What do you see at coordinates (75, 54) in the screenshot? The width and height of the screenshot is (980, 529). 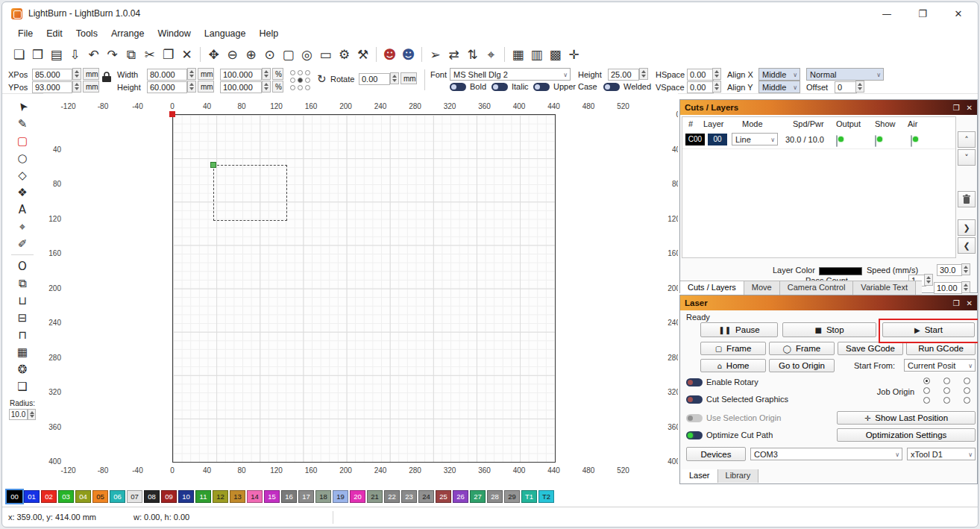 I see `import-file-icon: ⇩` at bounding box center [75, 54].